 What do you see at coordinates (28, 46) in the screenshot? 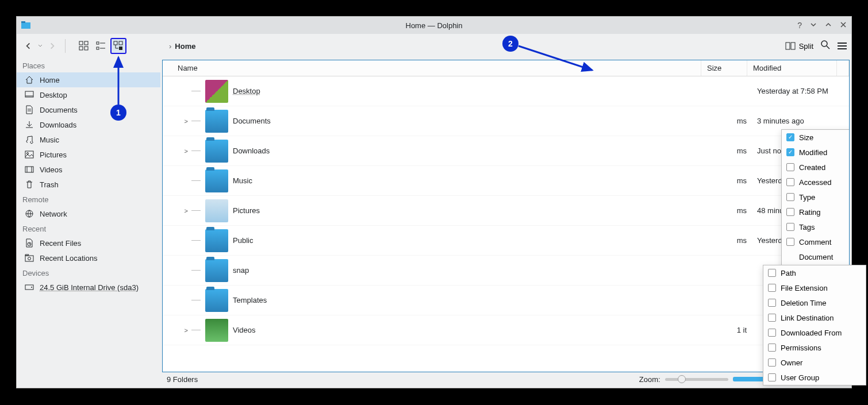
I see `back-button` at bounding box center [28, 46].